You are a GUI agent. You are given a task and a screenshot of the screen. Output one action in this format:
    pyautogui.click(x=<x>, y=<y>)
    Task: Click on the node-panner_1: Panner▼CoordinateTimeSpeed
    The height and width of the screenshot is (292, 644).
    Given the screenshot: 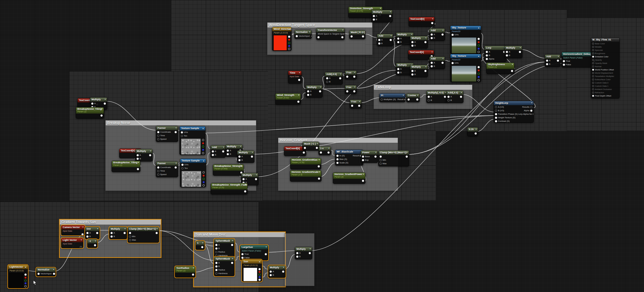 What is the action you would take?
    pyautogui.click(x=167, y=134)
    